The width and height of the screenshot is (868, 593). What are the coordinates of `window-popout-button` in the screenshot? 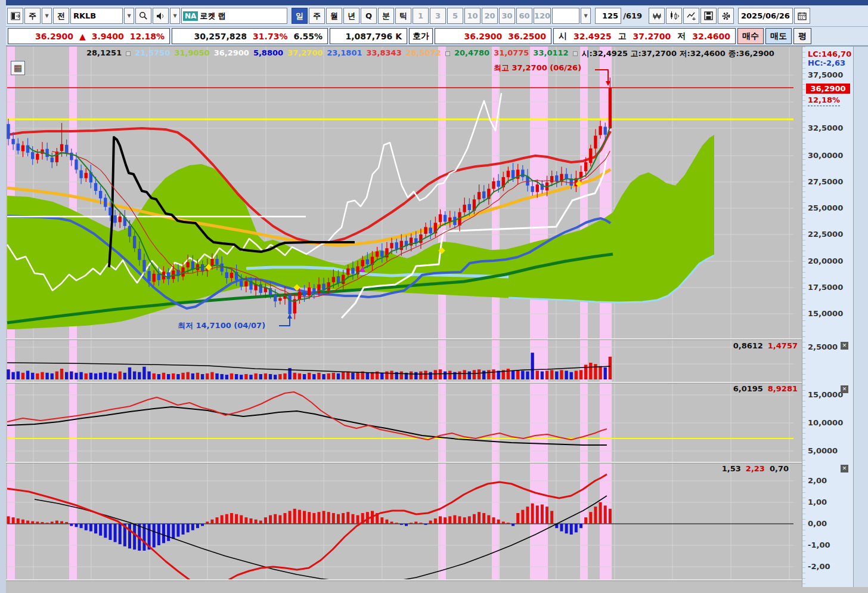 It's located at (16, 16).